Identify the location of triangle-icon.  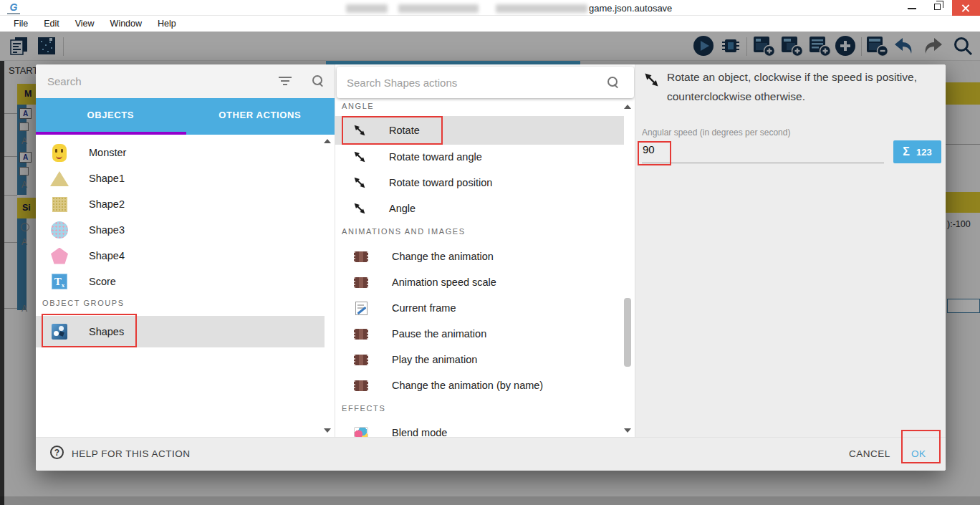
(59, 179).